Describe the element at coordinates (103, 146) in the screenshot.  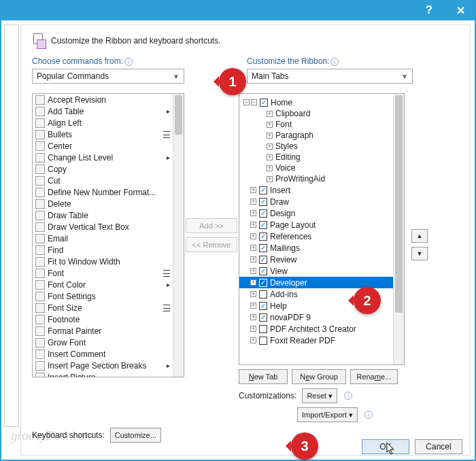
I see `command-item: Center` at that location.